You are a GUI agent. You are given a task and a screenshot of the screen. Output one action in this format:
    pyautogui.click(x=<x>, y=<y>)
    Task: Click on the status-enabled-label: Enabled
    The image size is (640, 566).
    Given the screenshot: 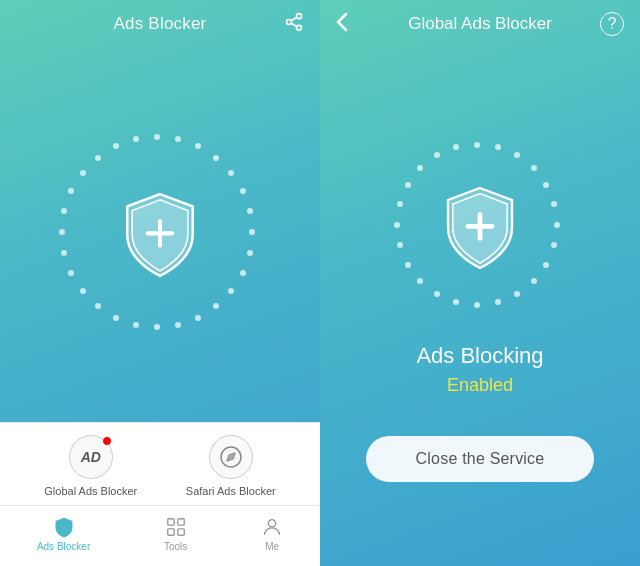 What is the action you would take?
    pyautogui.click(x=480, y=386)
    